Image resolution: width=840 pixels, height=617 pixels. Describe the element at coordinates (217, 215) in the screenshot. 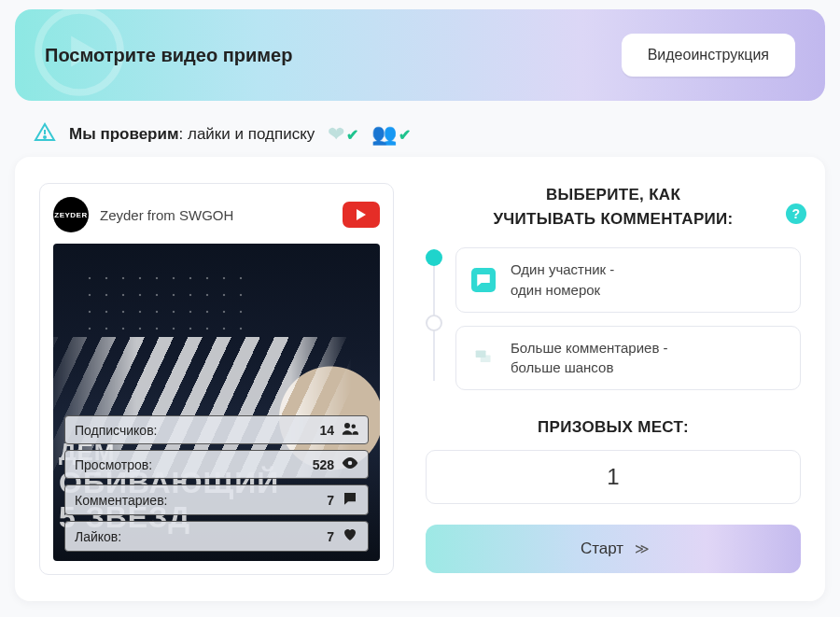

I see `channel-header: ZEYDER Zeyder from SWGOH` at that location.